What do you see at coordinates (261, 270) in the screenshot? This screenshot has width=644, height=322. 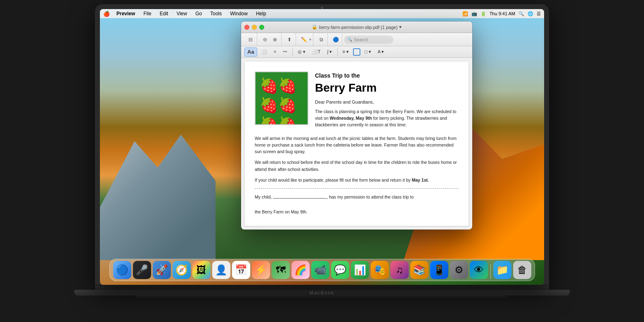 I see `dock-app-shortcuts: ⚡` at bounding box center [261, 270].